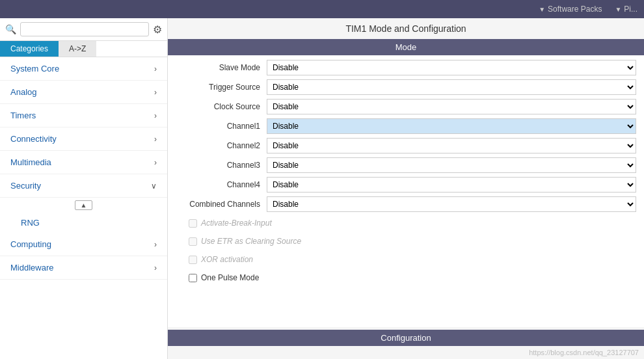  I want to click on pinout-menu: ▼ Pi..., so click(626, 9).